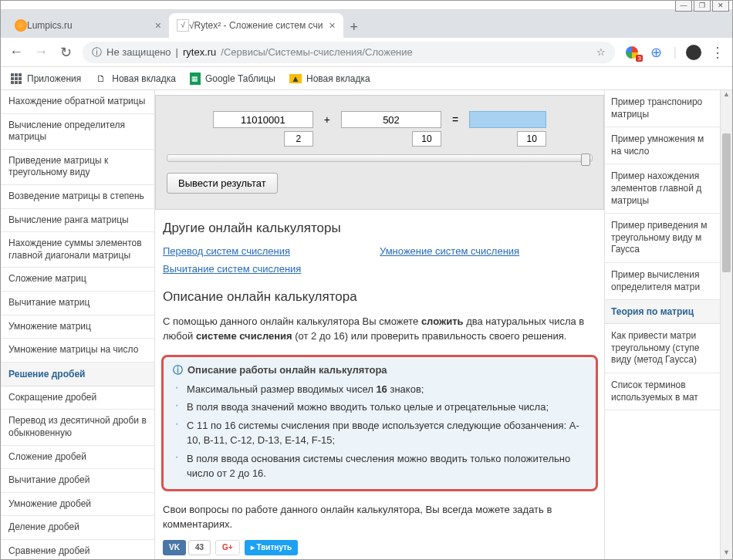 Image resolution: width=733 pixels, height=560 pixels. What do you see at coordinates (380, 372) in the screenshot?
I see `callout-title: Описание работы онлайн калькулятора` at bounding box center [380, 372].